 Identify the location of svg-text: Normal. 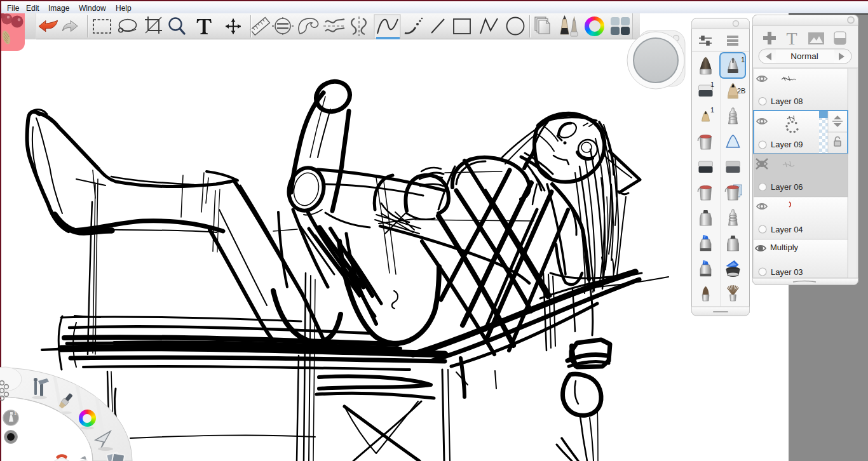
(804, 56).